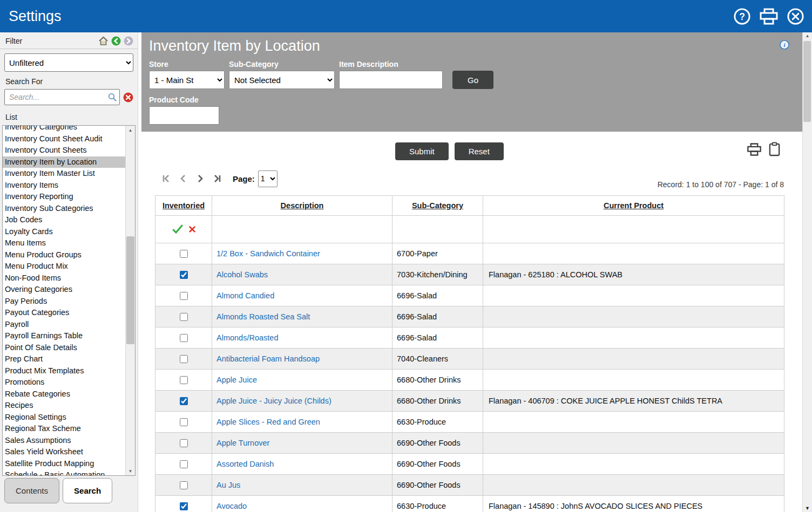 Image resolution: width=812 pixels, height=512 pixels. I want to click on list-item: Pay Periods, so click(64, 302).